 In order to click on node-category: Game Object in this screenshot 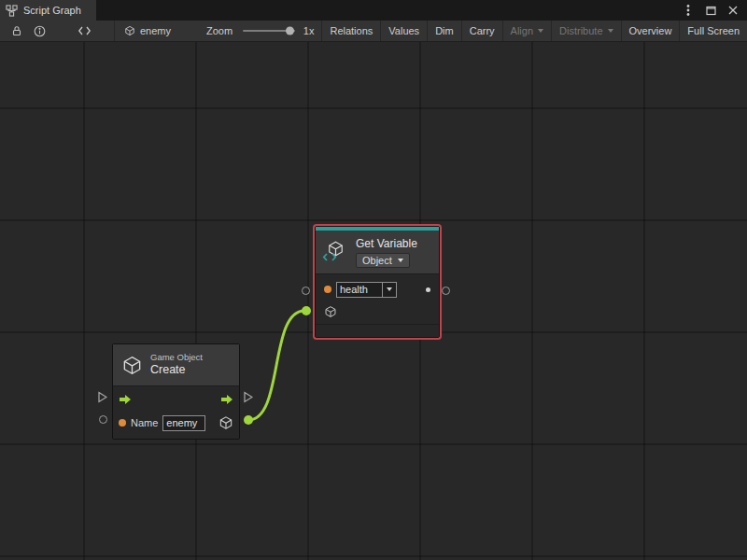, I will do `click(176, 358)`.